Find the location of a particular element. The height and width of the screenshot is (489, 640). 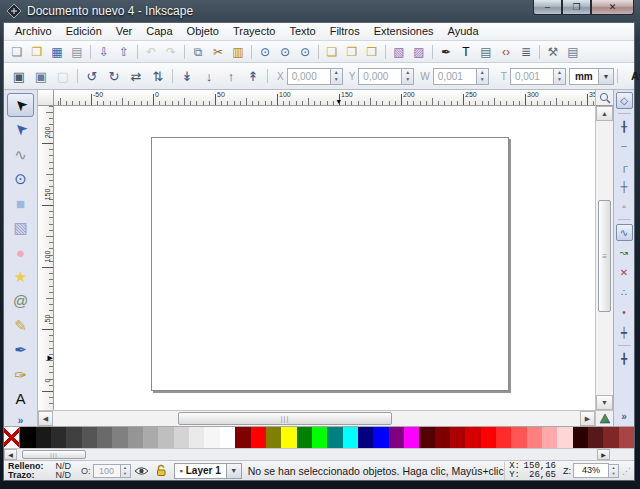

x-field-spinner: ▲▼ is located at coordinates (337, 76).